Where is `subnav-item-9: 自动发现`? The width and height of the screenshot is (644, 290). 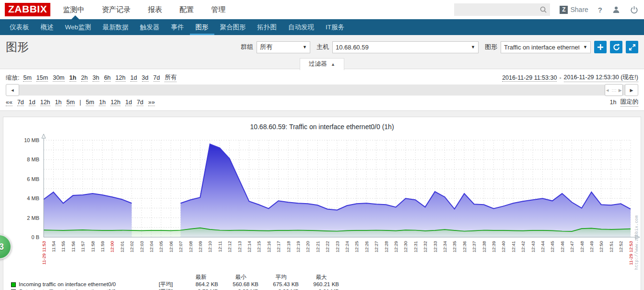
subnav-item-9: 自动发现 is located at coordinates (301, 27).